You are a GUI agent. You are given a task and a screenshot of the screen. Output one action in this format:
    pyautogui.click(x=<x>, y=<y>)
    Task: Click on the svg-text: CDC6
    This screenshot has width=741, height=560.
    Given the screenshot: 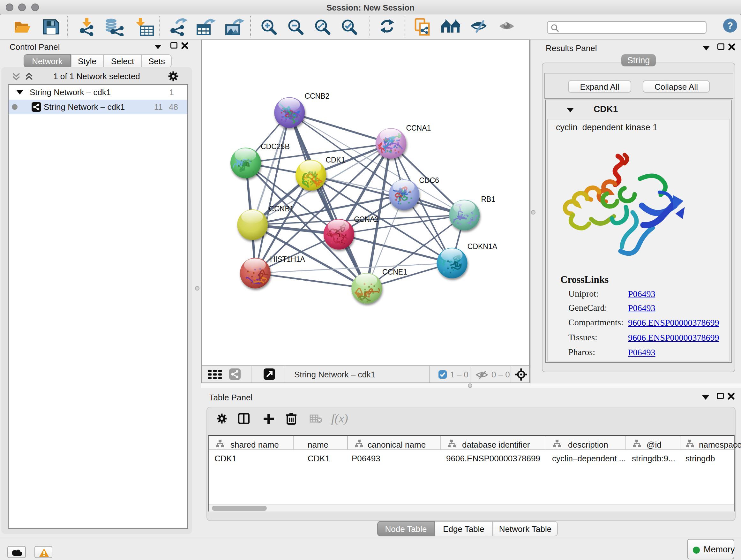 What is the action you would take?
    pyautogui.click(x=429, y=180)
    